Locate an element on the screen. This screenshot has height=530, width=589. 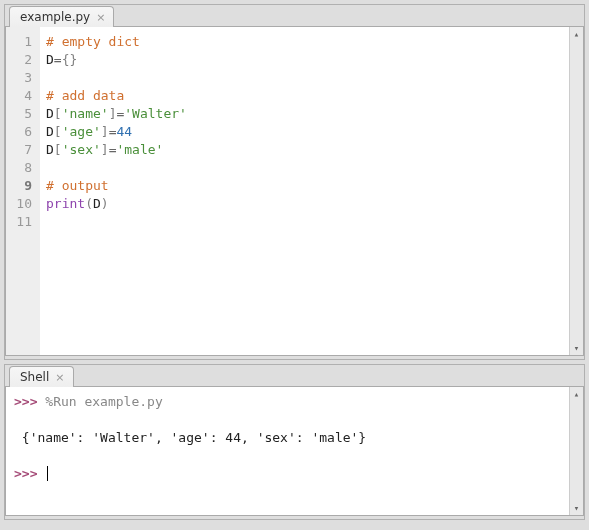
code-line: D['sex']='male' is located at coordinates (308, 150).